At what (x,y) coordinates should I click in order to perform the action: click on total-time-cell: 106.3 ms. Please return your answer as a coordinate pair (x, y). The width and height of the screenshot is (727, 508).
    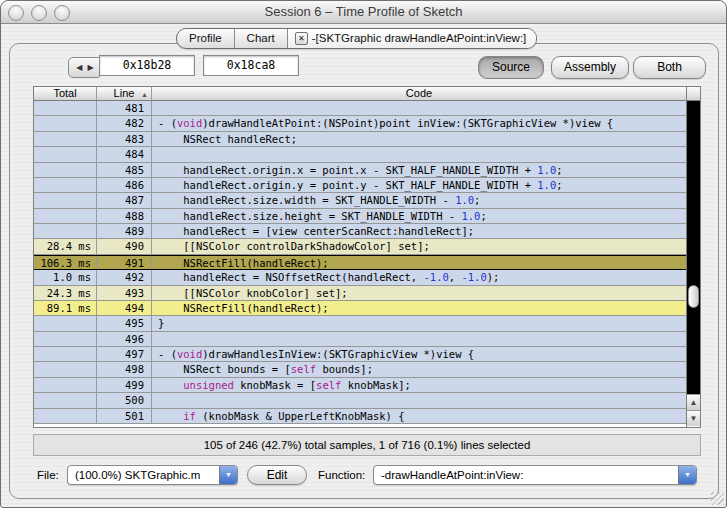
    Looking at the image, I should click on (66, 262).